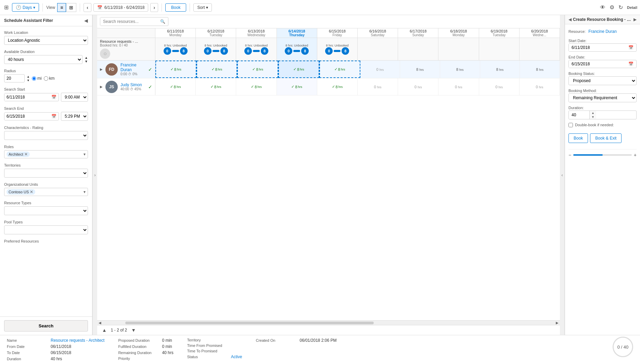 The width and height of the screenshot is (640, 364). What do you see at coordinates (540, 69) in the screenshot?
I see `francine-cell-9: 8 hrs` at bounding box center [540, 69].